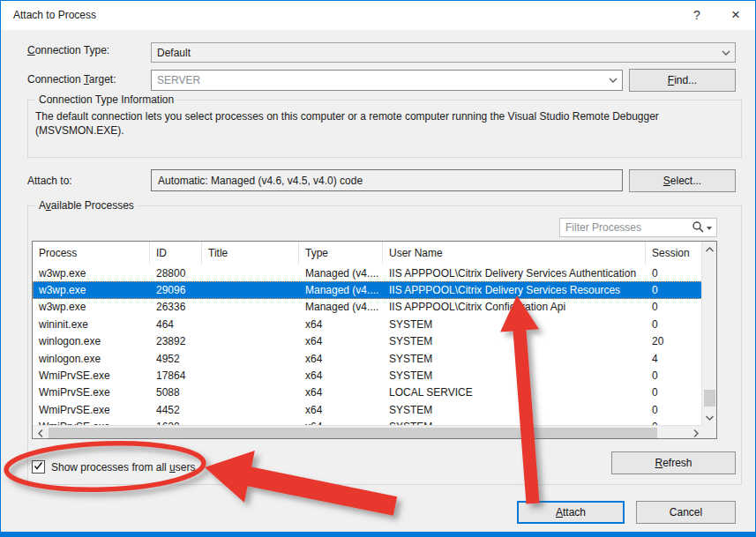 The image size is (756, 537). I want to click on column-header-title: Title, so click(251, 253).